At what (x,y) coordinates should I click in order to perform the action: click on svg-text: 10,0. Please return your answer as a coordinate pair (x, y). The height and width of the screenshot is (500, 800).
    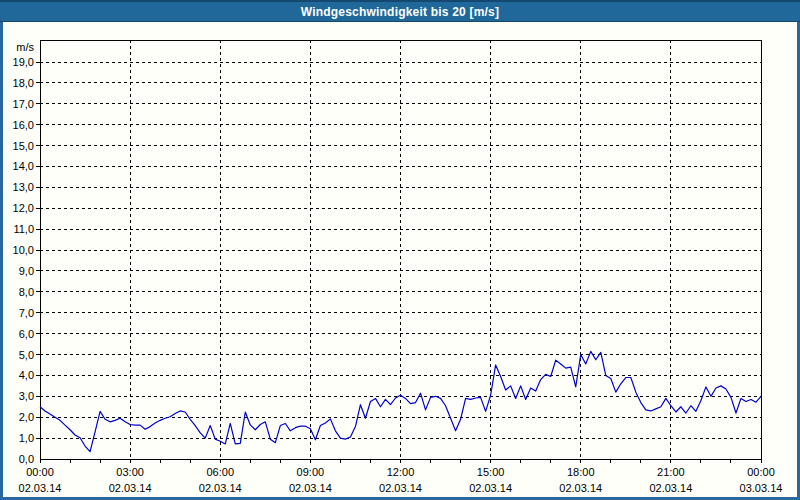
    Looking at the image, I should click on (24, 250).